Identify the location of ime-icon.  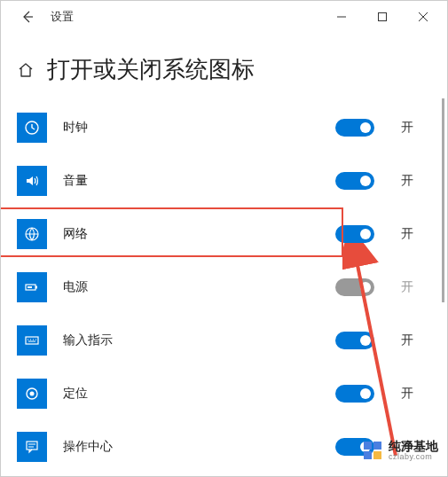
(32, 340).